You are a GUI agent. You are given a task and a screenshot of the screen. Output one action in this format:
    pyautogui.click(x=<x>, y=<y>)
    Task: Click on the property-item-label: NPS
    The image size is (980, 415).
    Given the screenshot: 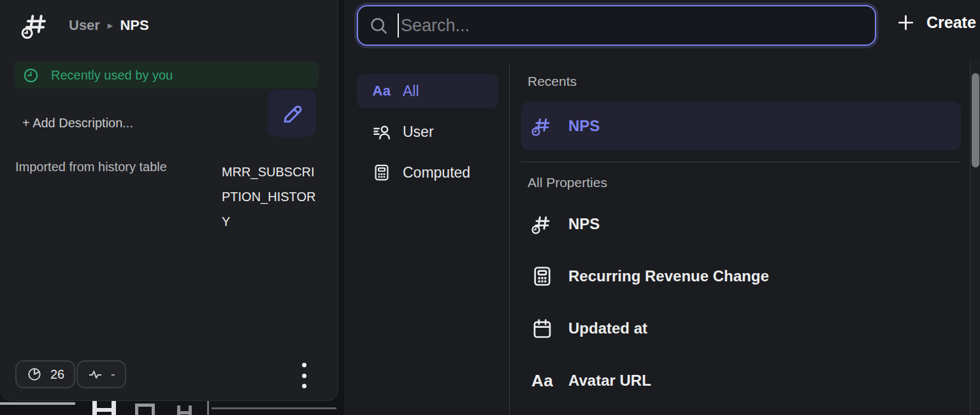 What is the action you would take?
    pyautogui.click(x=584, y=224)
    